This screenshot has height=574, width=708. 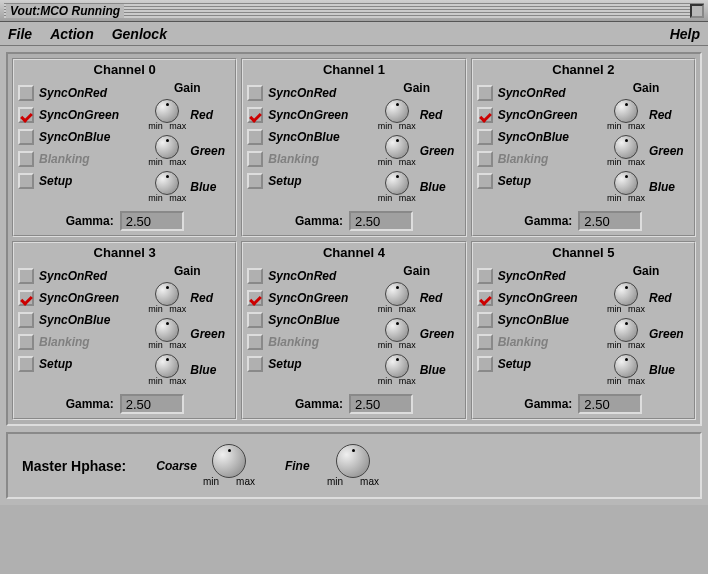 I want to click on channel-title: Channel 5, so click(x=584, y=252).